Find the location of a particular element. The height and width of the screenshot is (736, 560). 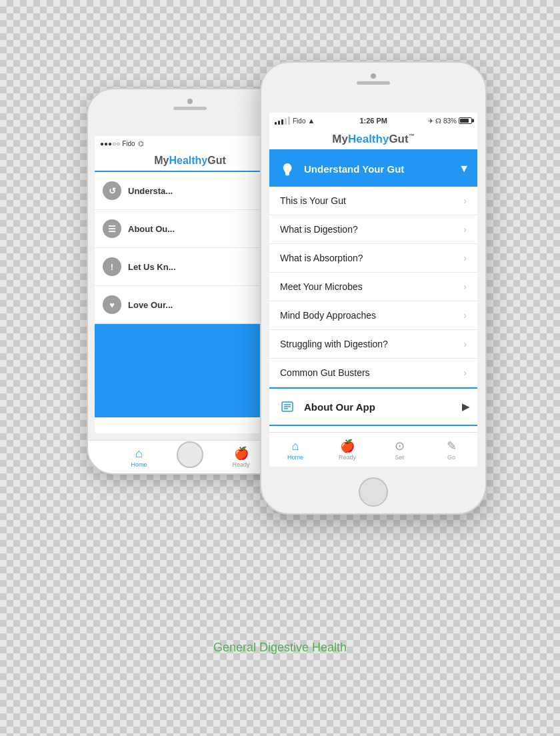

front-app-title: MyHealthyGut™ is located at coordinates (373, 140).